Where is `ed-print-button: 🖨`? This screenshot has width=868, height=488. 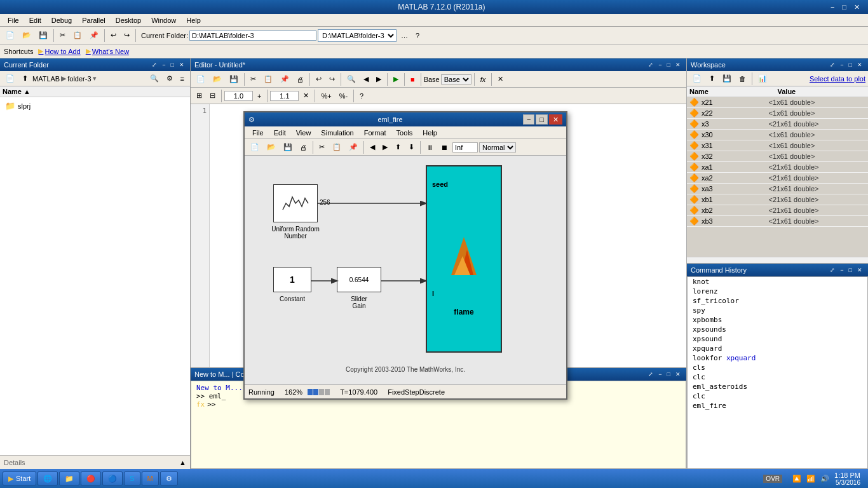
ed-print-button: 🖨 is located at coordinates (300, 79).